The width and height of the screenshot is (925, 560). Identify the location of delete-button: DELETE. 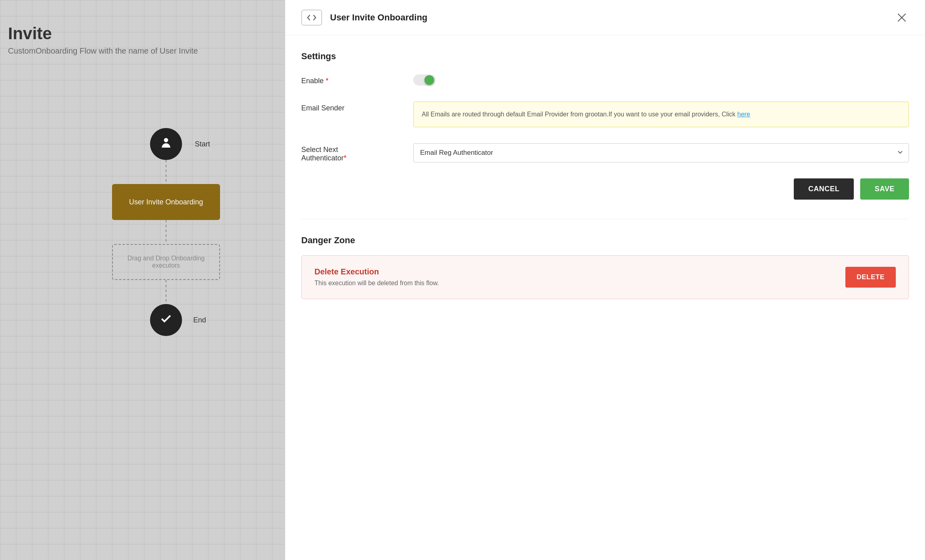
(871, 277).